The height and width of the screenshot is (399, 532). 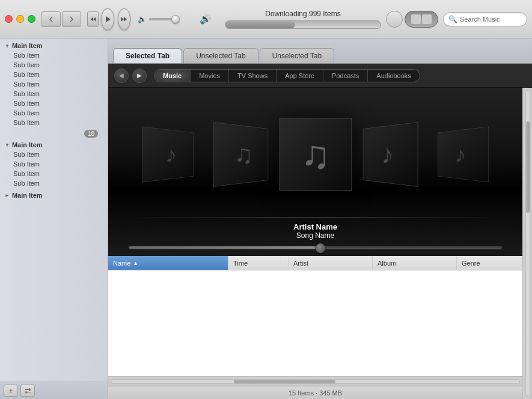 I want to click on sidebar-section-2: ▼ Main Item Sub Item Sub Item Sub Item S…, so click(x=54, y=164).